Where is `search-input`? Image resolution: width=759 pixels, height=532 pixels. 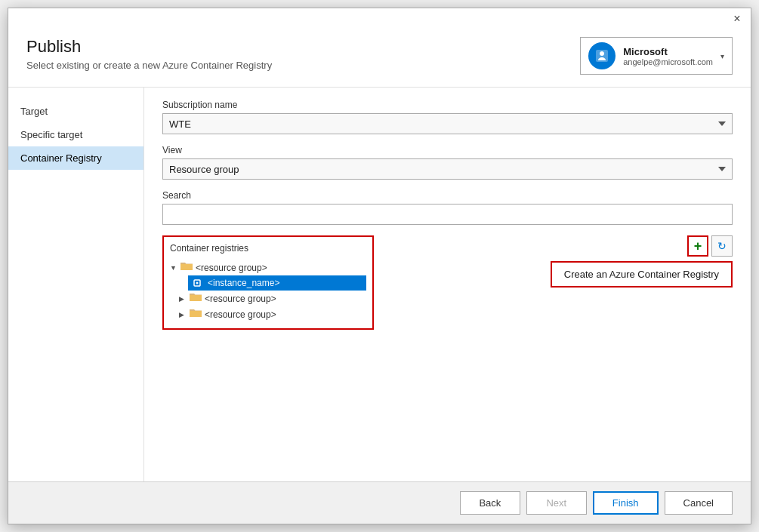
search-input is located at coordinates (447, 214).